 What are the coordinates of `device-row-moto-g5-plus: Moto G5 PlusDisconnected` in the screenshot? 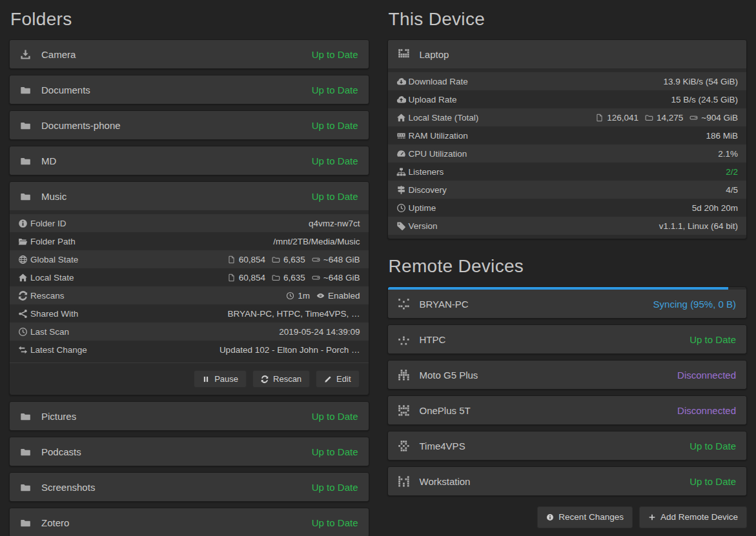 It's located at (567, 375).